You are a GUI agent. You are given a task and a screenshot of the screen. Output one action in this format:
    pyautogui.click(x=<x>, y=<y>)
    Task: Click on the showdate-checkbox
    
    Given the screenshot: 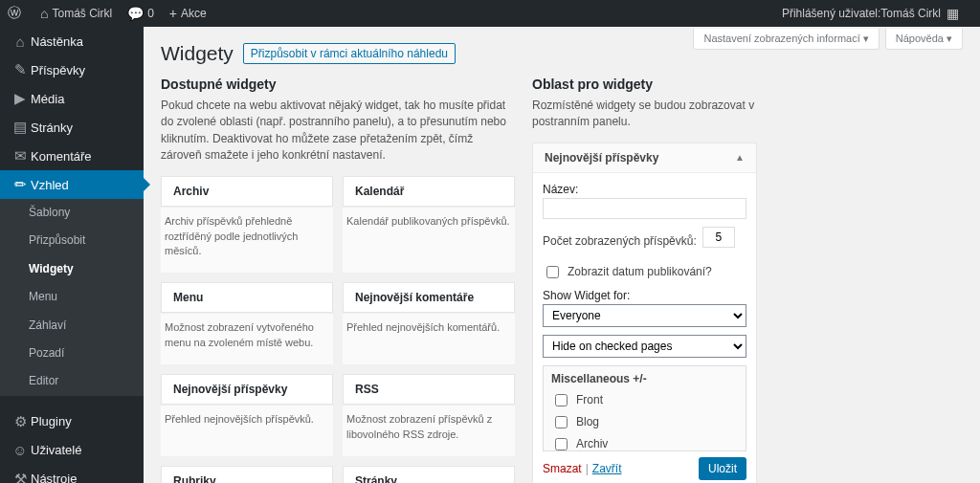 What is the action you would take?
    pyautogui.click(x=553, y=272)
    